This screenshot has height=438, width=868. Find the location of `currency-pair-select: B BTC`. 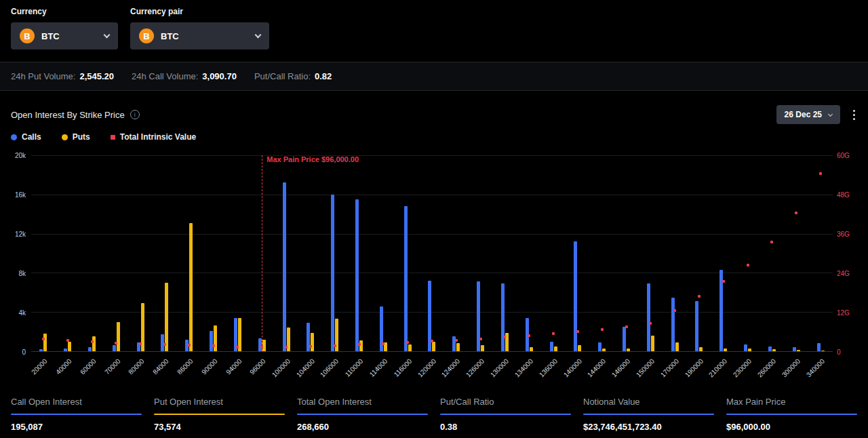

currency-pair-select: B BTC is located at coordinates (199, 36).